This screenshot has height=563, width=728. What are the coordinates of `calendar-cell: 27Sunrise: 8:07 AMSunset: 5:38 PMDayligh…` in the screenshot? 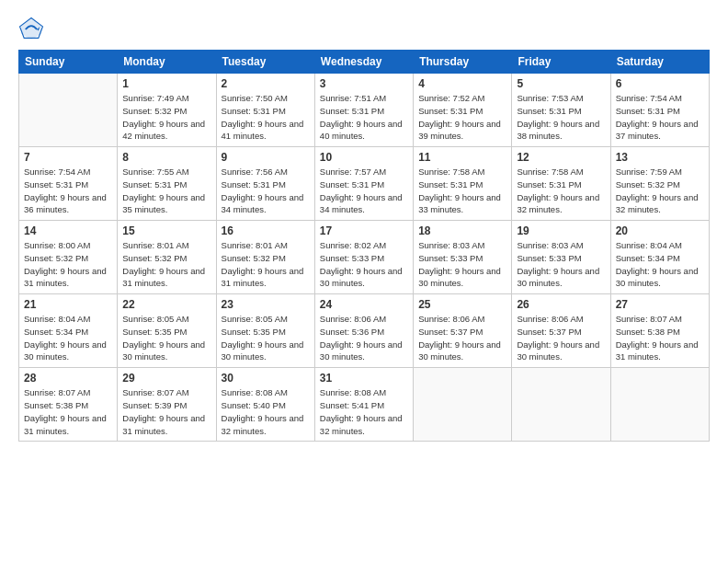 It's located at (660, 331).